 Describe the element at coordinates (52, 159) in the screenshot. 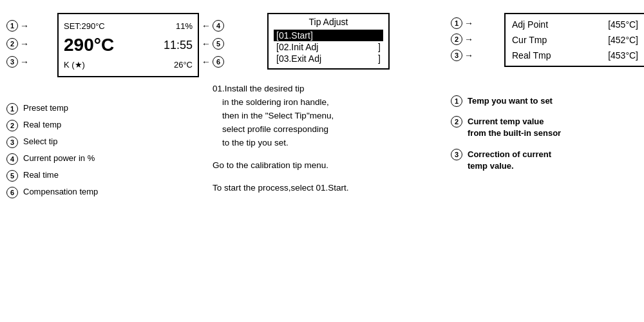

I see `desc-item-4: 4 Current power in %` at that location.